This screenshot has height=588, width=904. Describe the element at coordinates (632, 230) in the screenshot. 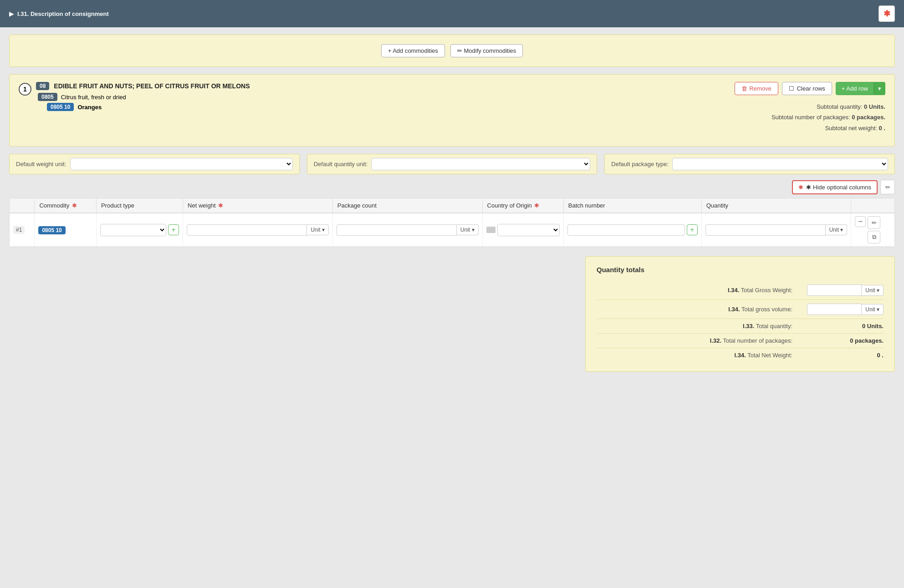

I see `cell-batch: +` at that location.